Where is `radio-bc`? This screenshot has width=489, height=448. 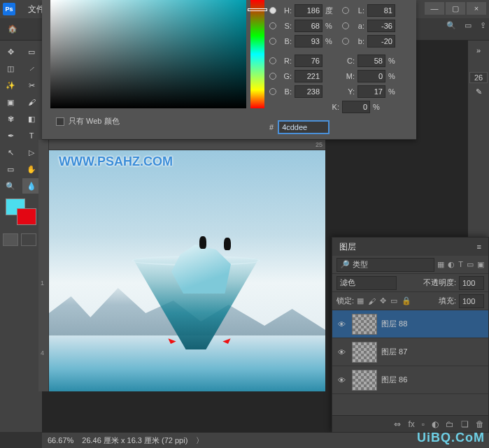 radio-bc is located at coordinates (273, 92).